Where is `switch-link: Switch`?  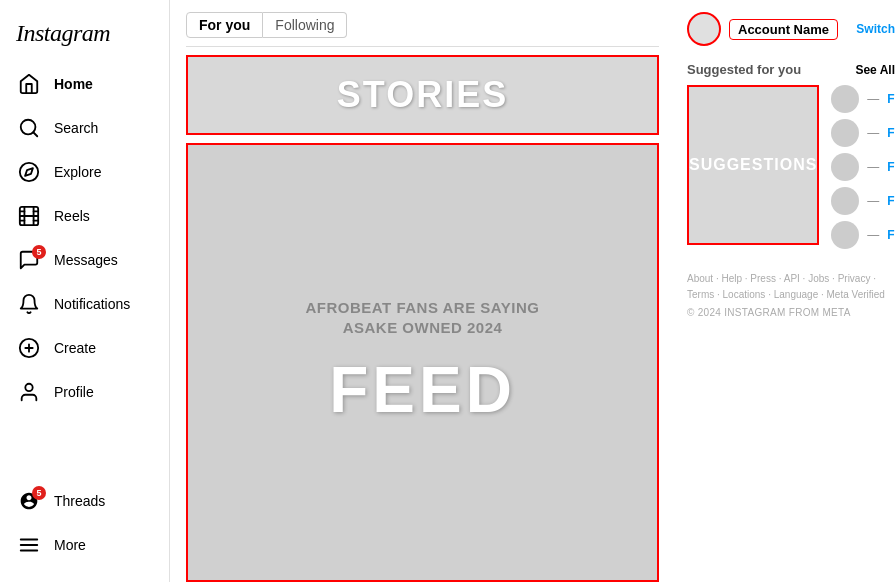 switch-link: Switch is located at coordinates (876, 29).